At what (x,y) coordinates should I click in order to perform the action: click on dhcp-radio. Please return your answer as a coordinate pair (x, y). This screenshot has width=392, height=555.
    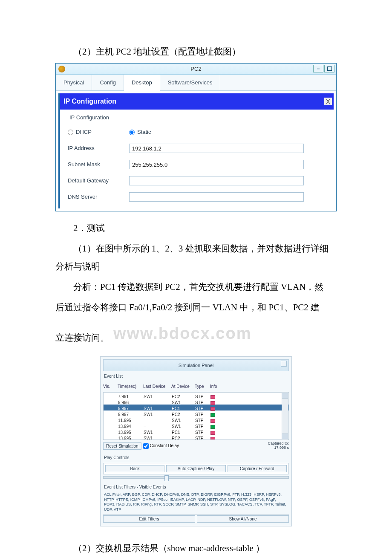
    Looking at the image, I should click on (71, 132).